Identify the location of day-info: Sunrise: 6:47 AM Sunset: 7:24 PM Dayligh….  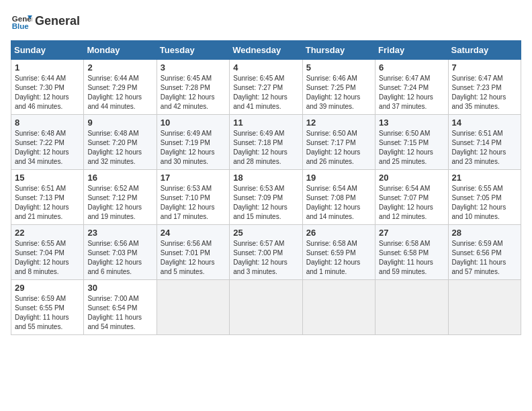
(411, 93).